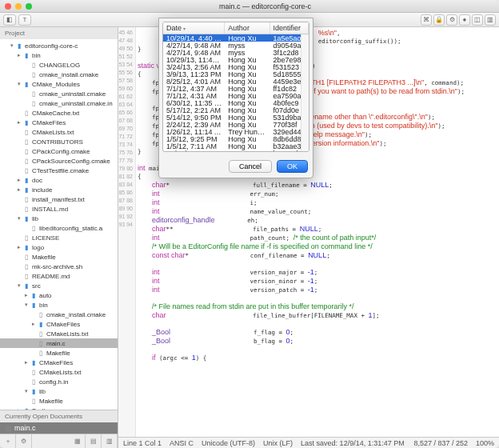  I want to click on toolbar-panel-button: ◫, so click(477, 20).